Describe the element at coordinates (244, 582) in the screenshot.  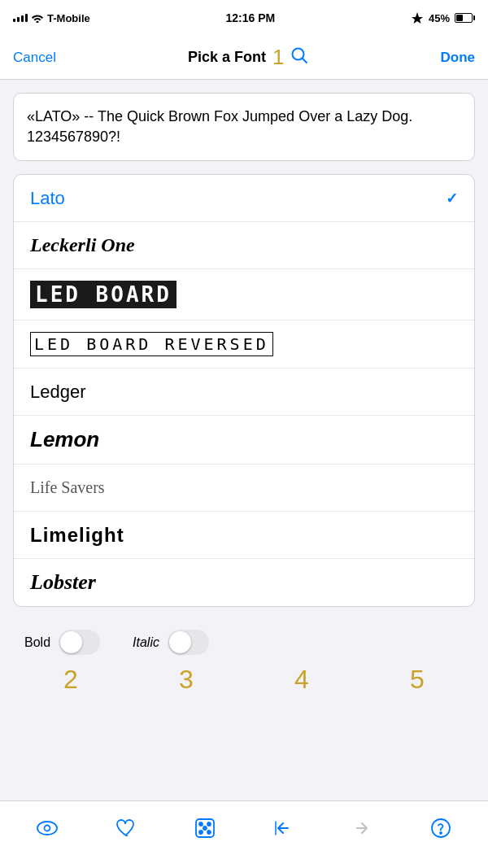
I see `font-item-lobster: Lobster` at that location.